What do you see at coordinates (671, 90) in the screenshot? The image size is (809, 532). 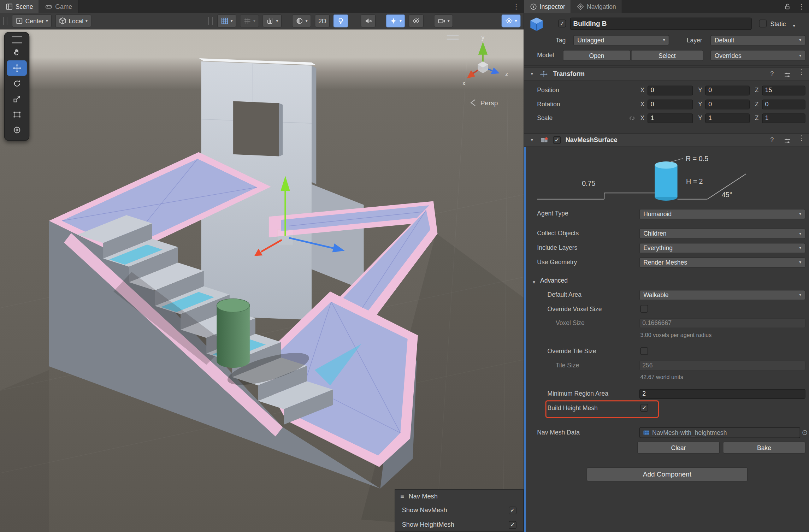 I see `position-x-field: 0` at bounding box center [671, 90].